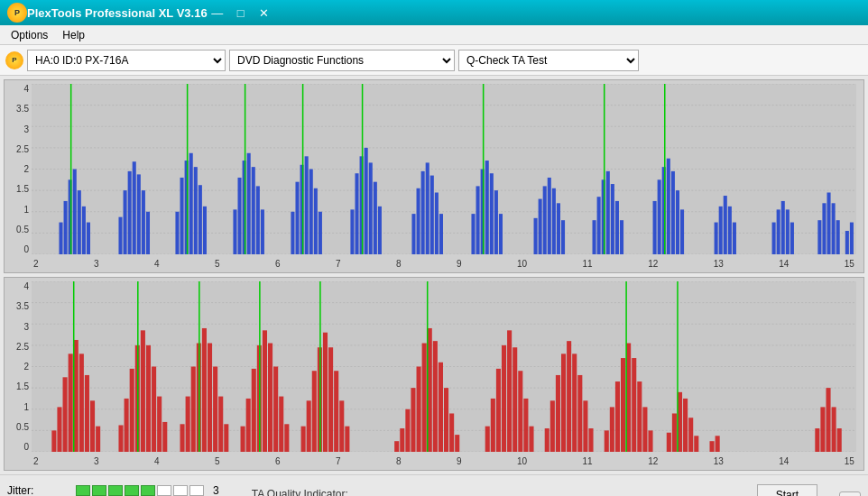 The width and height of the screenshot is (868, 496). I want to click on jitter-row: Jitter: 3, so click(114, 491).